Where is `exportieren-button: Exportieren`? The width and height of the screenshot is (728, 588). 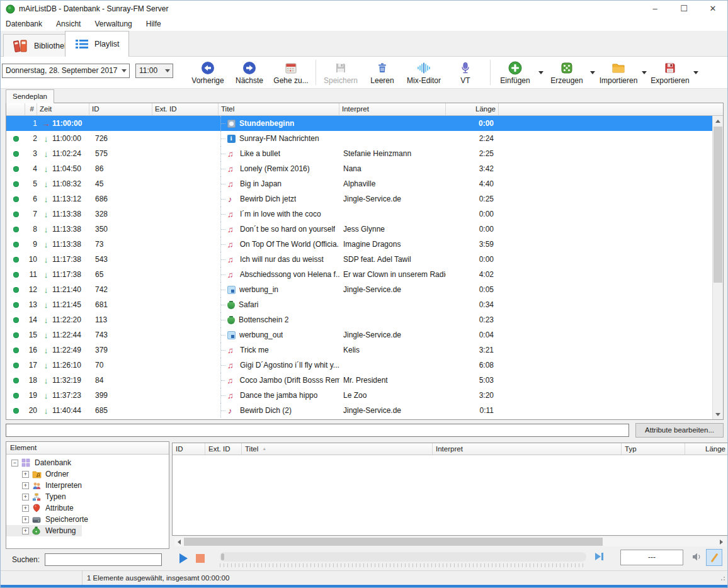
exportieren-button: Exportieren is located at coordinates (670, 72).